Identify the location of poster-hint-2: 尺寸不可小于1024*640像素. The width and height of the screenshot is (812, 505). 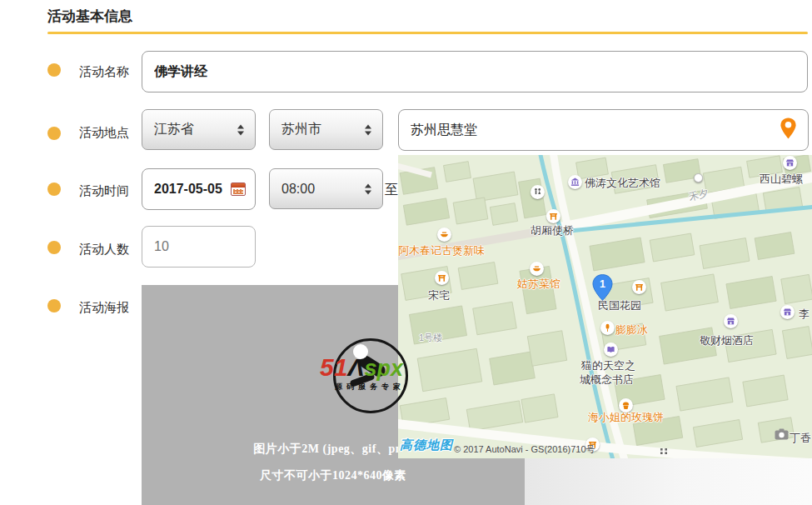
(333, 476).